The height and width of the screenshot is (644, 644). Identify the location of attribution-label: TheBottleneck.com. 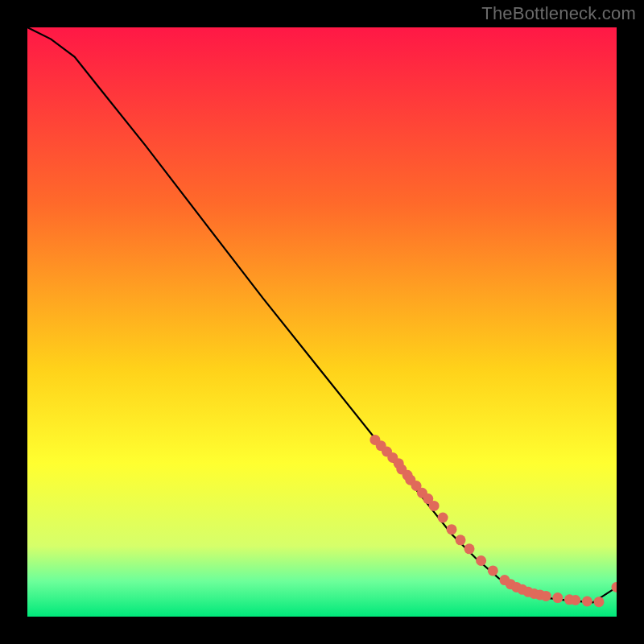
(559, 14).